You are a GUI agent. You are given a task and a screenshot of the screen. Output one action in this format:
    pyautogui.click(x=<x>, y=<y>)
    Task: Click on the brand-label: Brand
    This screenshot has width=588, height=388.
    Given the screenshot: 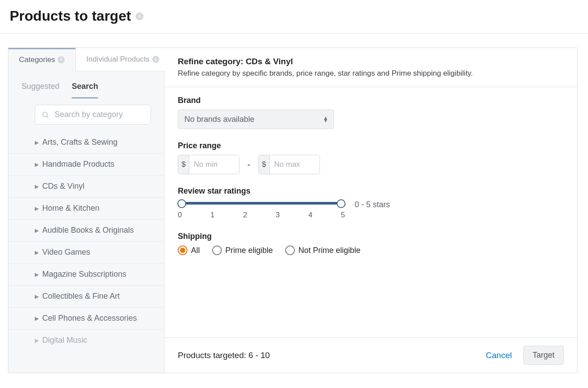 What is the action you would take?
    pyautogui.click(x=371, y=100)
    